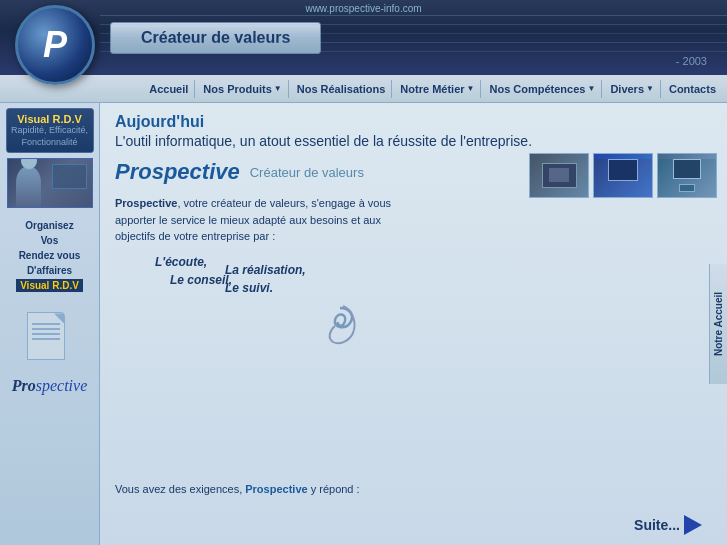  What do you see at coordinates (242, 89) in the screenshot?
I see `nav-produits: Nos Produits ▼` at bounding box center [242, 89].